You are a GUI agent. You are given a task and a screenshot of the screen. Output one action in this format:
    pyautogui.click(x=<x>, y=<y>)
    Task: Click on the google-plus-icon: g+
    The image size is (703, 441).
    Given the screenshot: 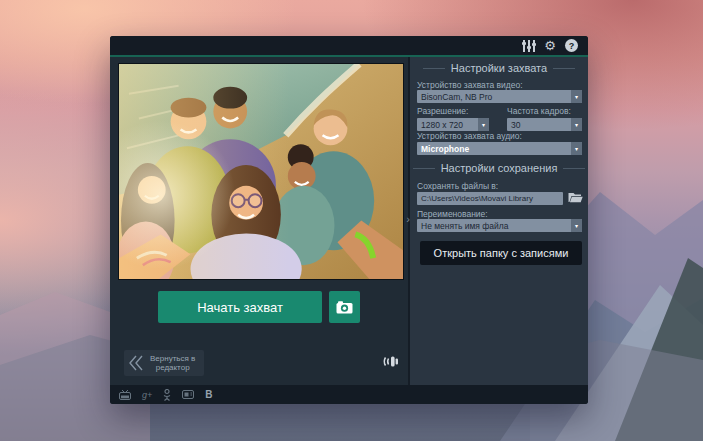 What is the action you would take?
    pyautogui.click(x=147, y=395)
    